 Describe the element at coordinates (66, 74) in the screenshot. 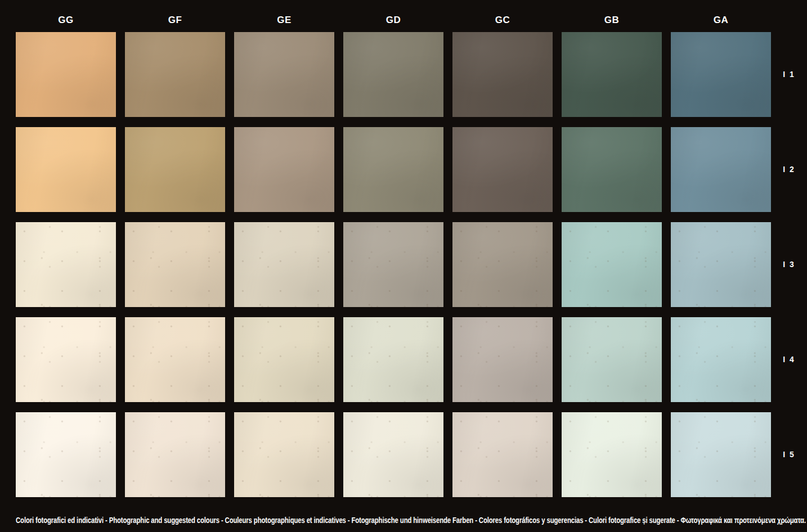

I see `swatch-gg-i1` at that location.